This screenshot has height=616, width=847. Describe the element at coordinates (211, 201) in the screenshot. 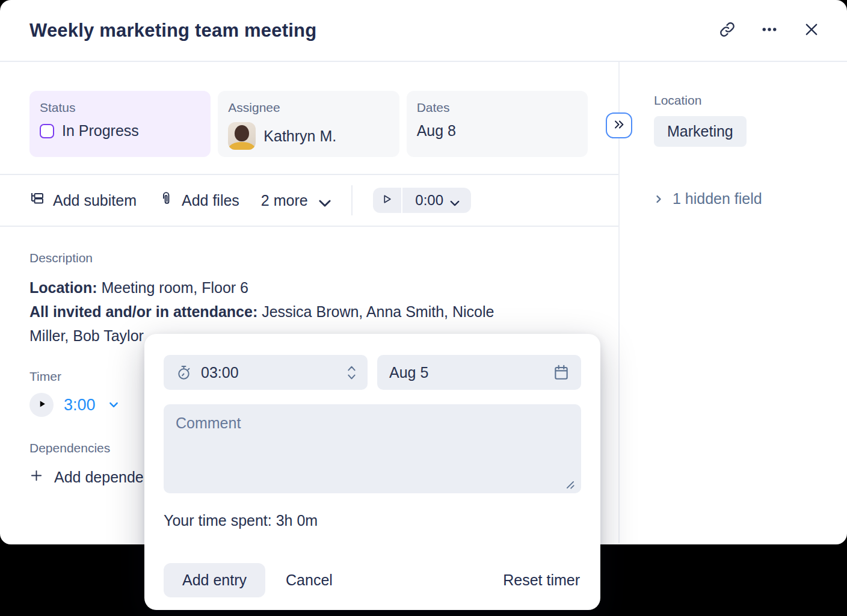

I see `add-files-label: Add files` at that location.